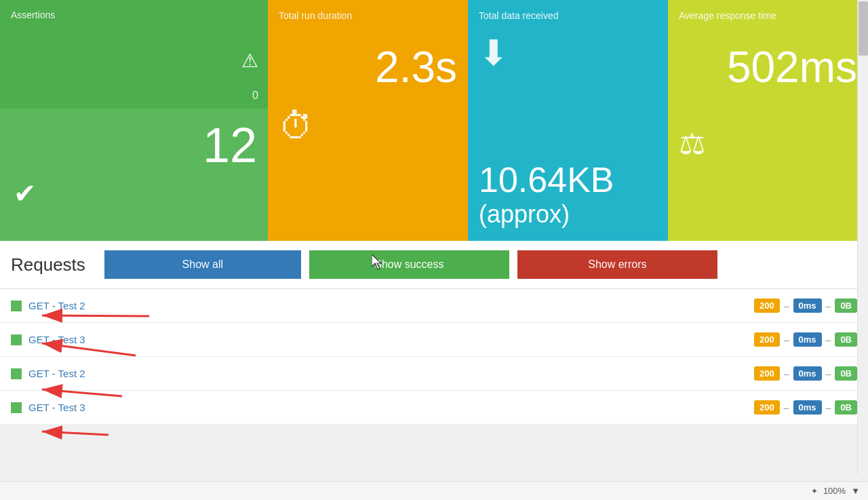  Describe the element at coordinates (547, 180) in the screenshot. I see `data-received-value: 10.64KB` at that location.